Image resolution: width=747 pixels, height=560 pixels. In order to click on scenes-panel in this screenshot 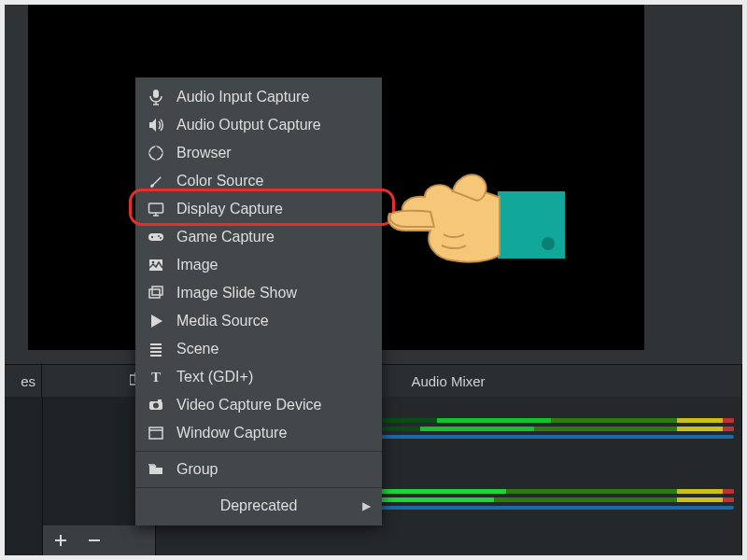, I will do `click(24, 476)`.